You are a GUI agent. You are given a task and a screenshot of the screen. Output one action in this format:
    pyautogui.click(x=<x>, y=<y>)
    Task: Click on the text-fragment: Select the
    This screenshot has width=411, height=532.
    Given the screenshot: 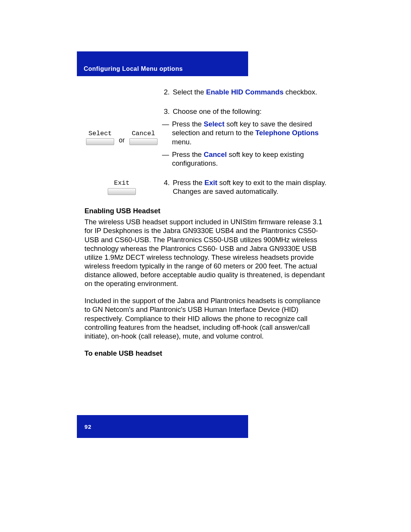 What is the action you would take?
    pyautogui.click(x=190, y=92)
    